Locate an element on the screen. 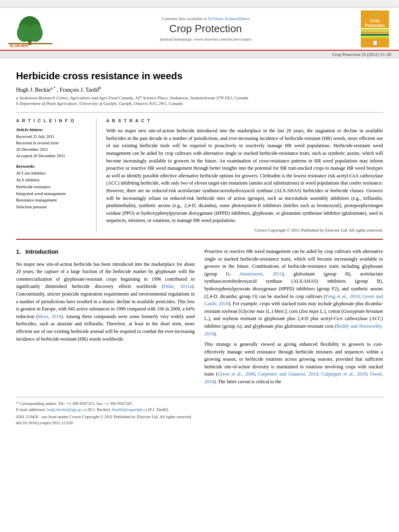 The width and height of the screenshot is (399, 532). intro-section-title: 1. Introduction is located at coordinates (105, 252).